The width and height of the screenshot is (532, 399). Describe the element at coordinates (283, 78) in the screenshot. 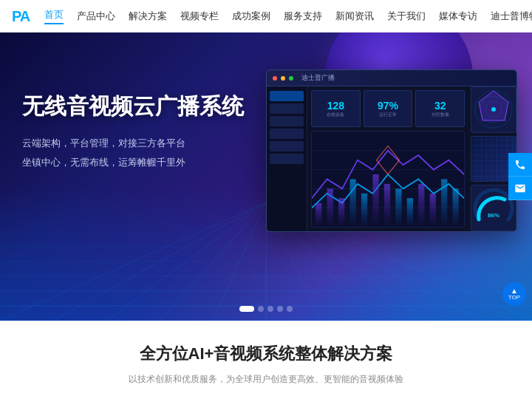

I see `dash-dot-yellow` at that location.